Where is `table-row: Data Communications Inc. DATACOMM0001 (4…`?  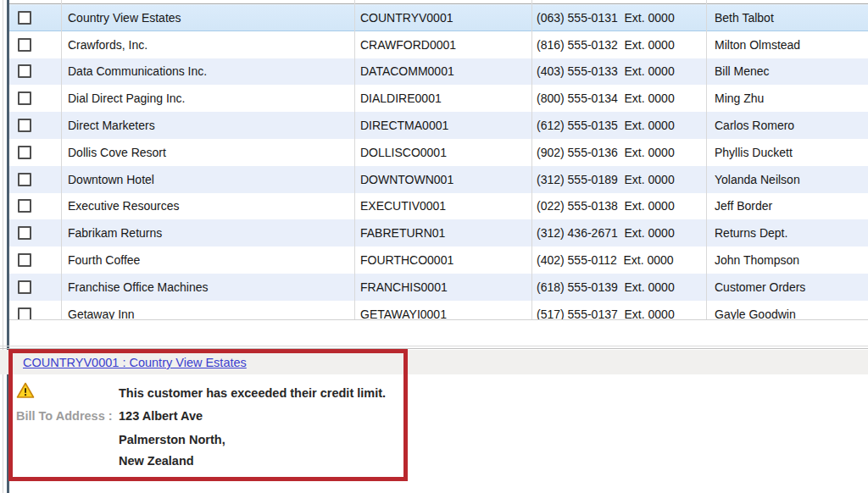
table-row: Data Communications Inc. DATACOMM0001 (4… is located at coordinates (439, 72).